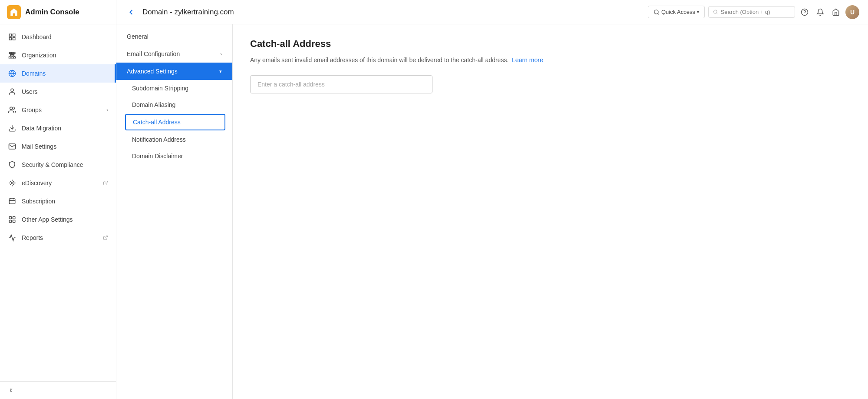  I want to click on back-button, so click(131, 12).